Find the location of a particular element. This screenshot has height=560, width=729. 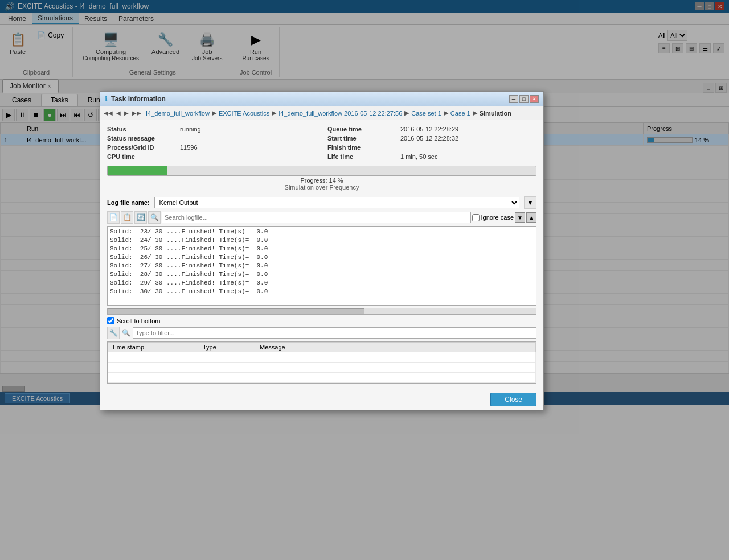

breadcrumb-arrow-3: ▶ is located at coordinates (446, 113).